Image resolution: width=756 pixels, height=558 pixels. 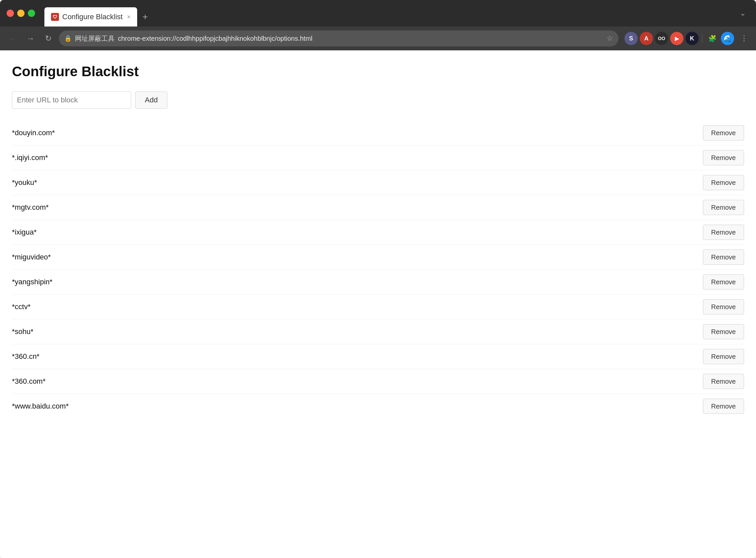 I want to click on extensions-area: S A OO ▶ K 🧩 🌊, so click(x=679, y=39).